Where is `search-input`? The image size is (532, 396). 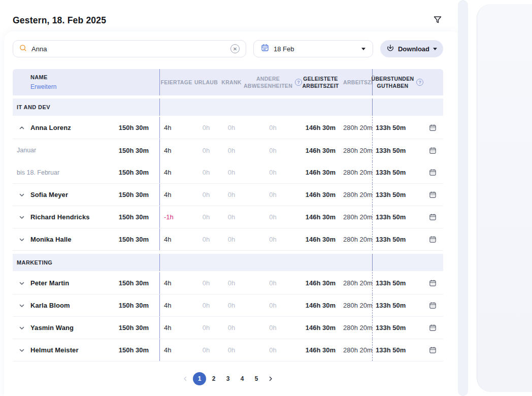 search-input is located at coordinates (131, 49).